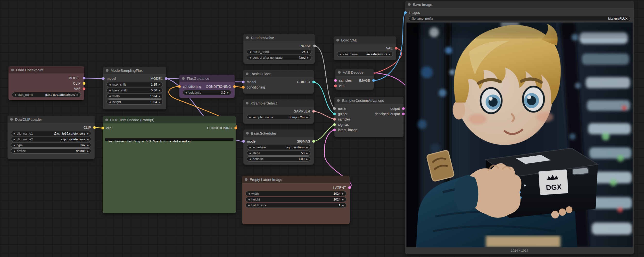 This screenshot has height=257, width=644. Describe the element at coordinates (278, 147) in the screenshot. I see `node-basic-scheduler: BasicScheduler model SIGMAS ◀ scheduler …` at that location.